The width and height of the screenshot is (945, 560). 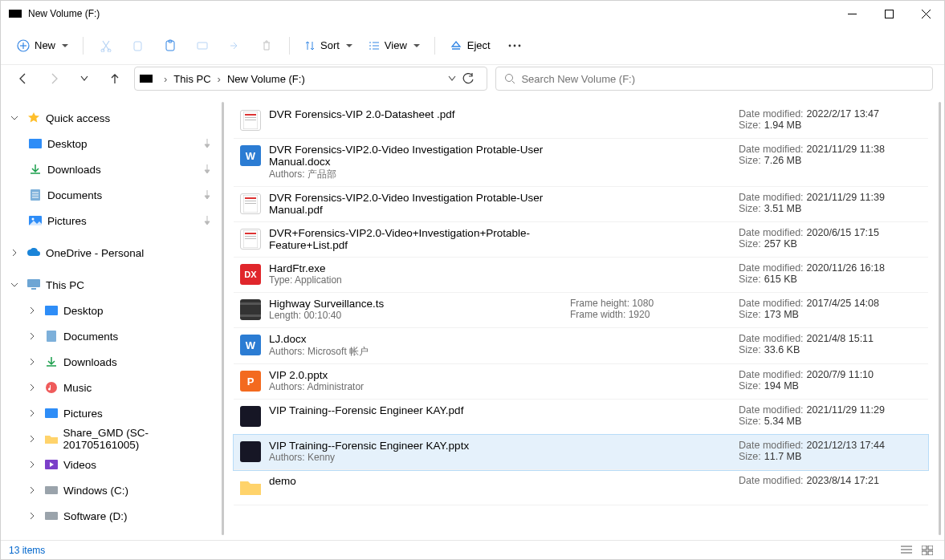 I want to click on copy-button, so click(x=138, y=46).